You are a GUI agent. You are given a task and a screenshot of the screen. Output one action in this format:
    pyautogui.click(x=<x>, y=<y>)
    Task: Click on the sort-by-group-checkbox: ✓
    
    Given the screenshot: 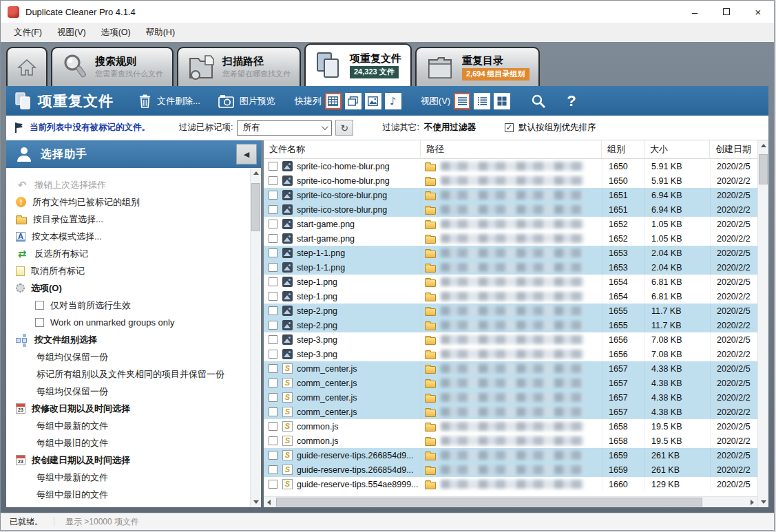 What is the action you would take?
    pyautogui.click(x=510, y=128)
    